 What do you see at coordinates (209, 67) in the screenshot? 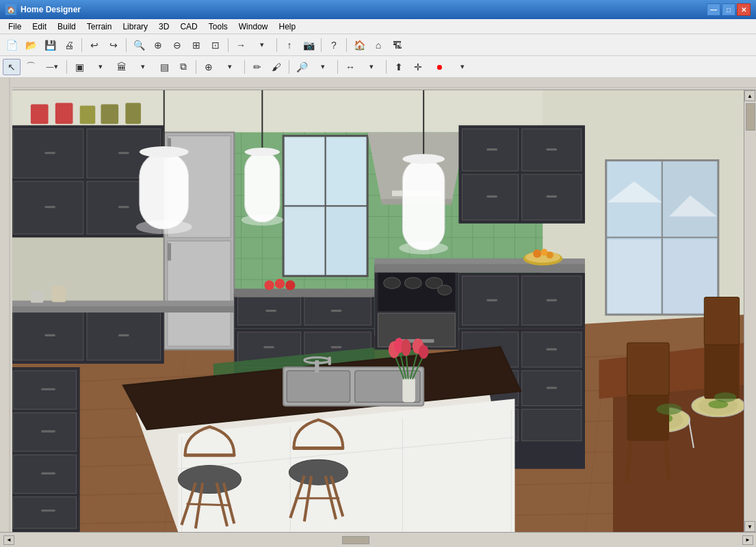
I see `symbol-button: ⊕` at bounding box center [209, 67].